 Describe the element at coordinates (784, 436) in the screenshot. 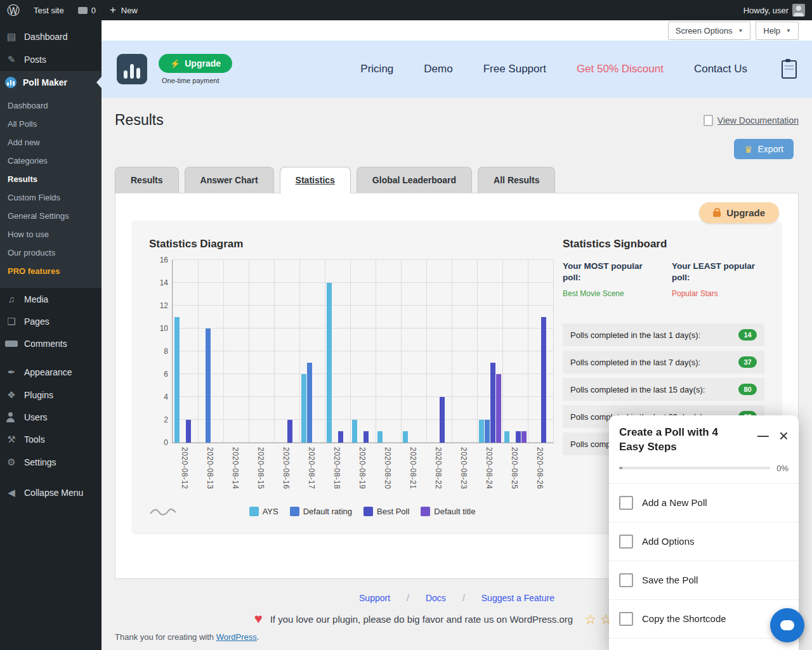

I see `close-icon: ×` at that location.